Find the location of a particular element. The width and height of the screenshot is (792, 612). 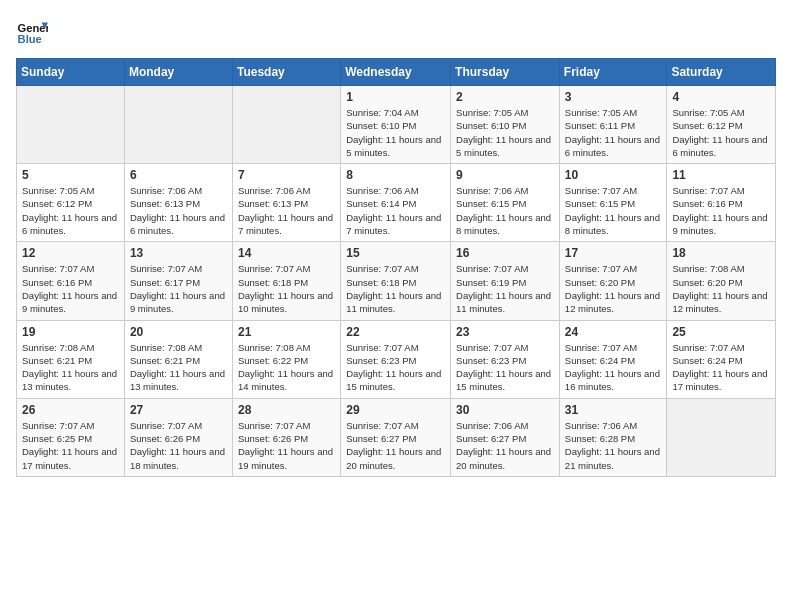

weekday-header: Friday is located at coordinates (613, 72).